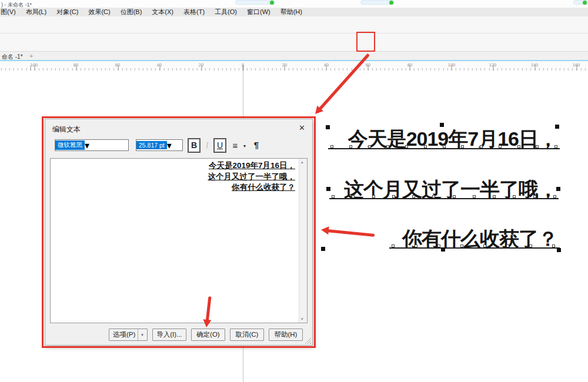  I want to click on ruler-label: 60, so click(118, 65).